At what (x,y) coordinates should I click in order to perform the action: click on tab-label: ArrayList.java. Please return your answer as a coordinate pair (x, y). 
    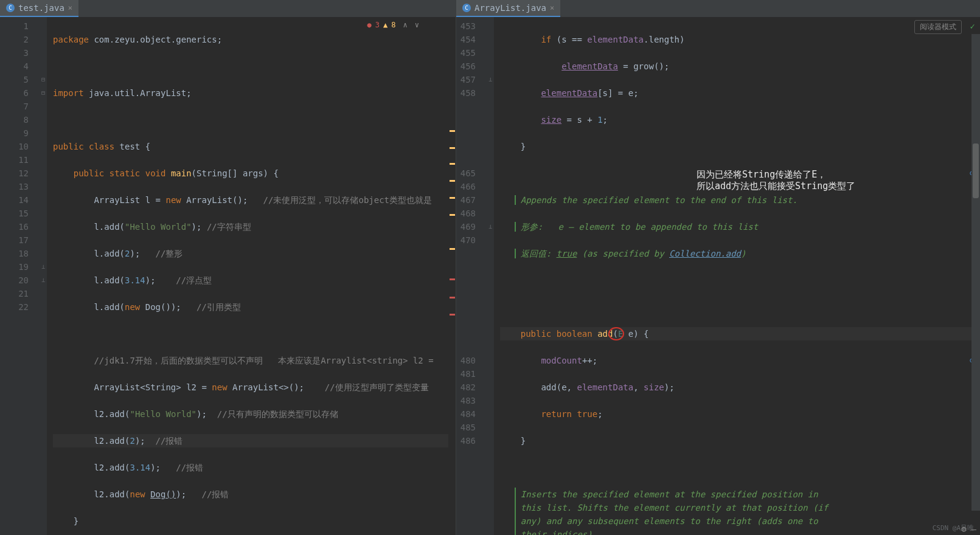
    Looking at the image, I should click on (510, 8).